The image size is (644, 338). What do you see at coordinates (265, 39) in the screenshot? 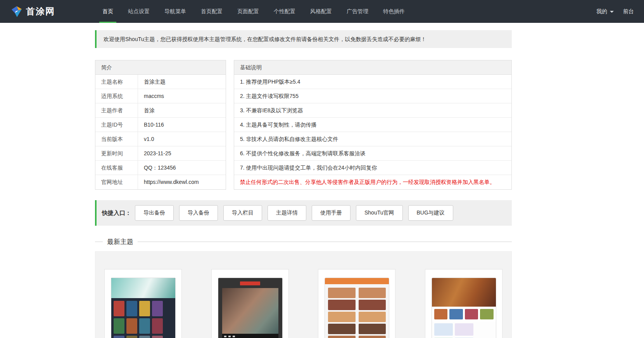
I see `welcome-text: 欢迎使用ShouTu主题，您已获得授权使用本主题管理系统，在您配置或修改文件前请…` at bounding box center [265, 39].